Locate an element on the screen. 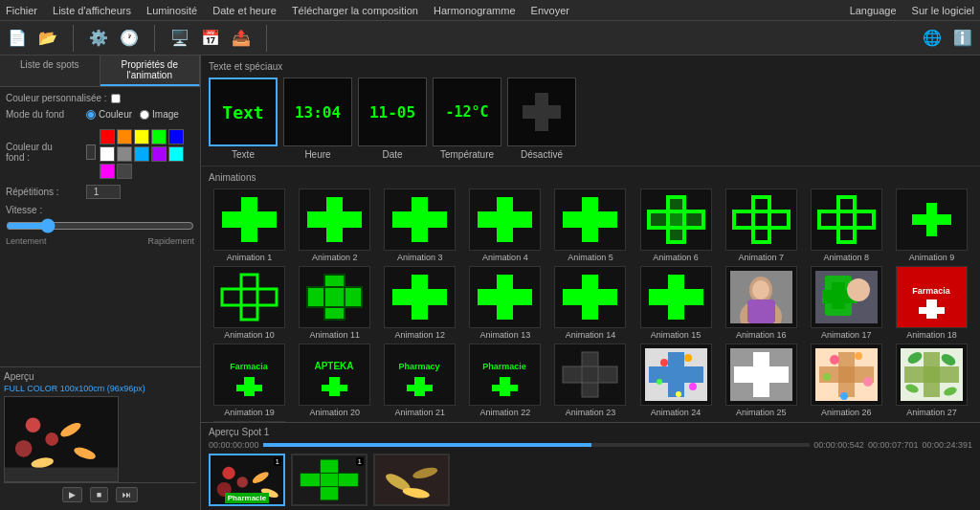 This screenshot has width=980, height=510. anim-item-24: Animation 24 is located at coordinates (676, 381).